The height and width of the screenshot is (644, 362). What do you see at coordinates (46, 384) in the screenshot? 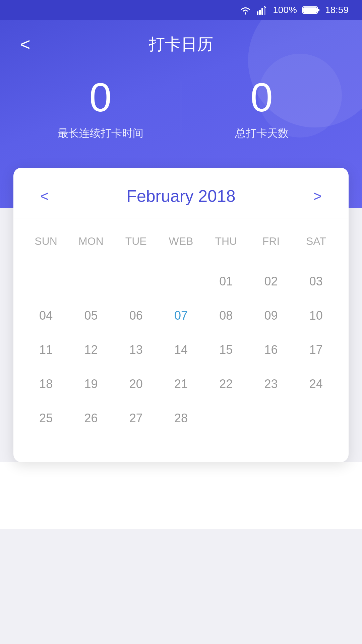
I see `calendar-day: 18` at bounding box center [46, 384].